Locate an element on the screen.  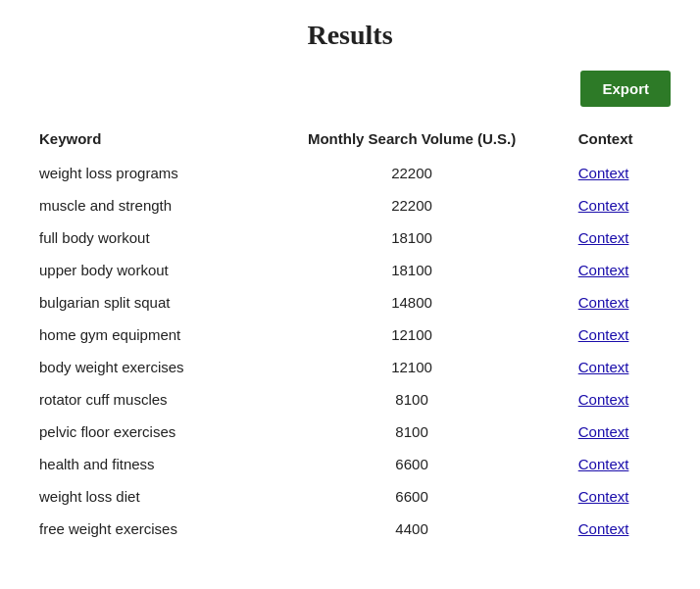
table-row: weight loss diet6600Context is located at coordinates (350, 496).